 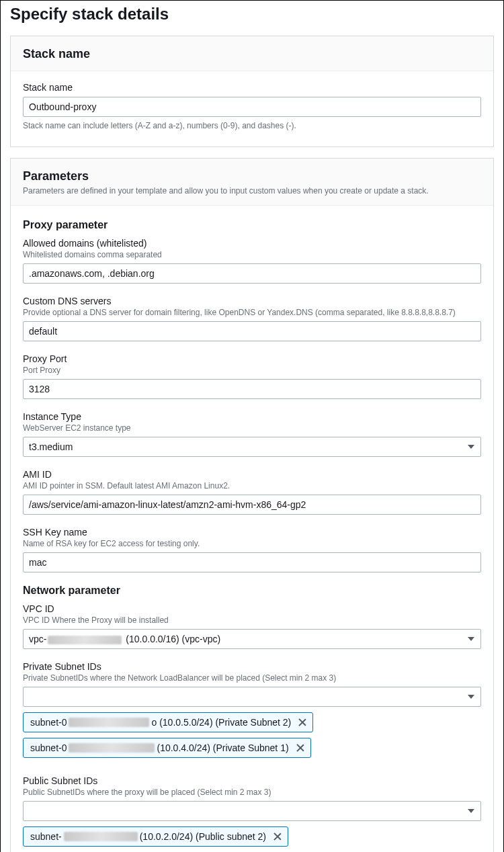 I want to click on ssh-key-input, so click(x=252, y=562).